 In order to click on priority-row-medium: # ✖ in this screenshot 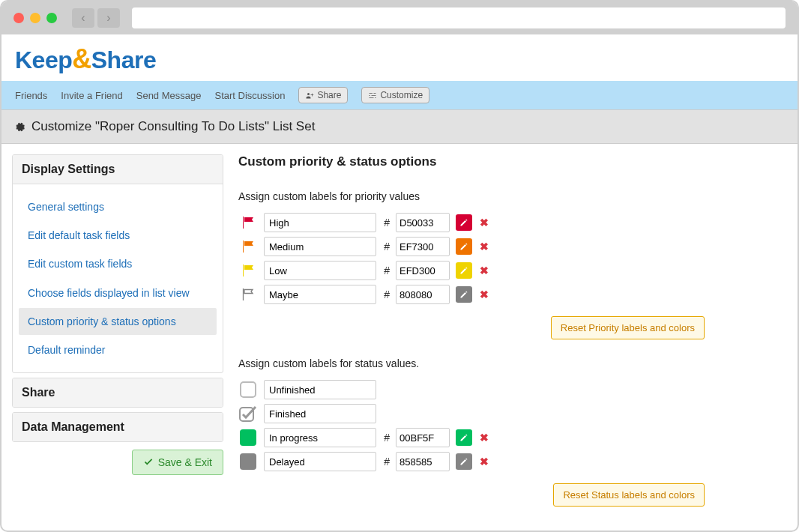, I will do `click(471, 247)`.